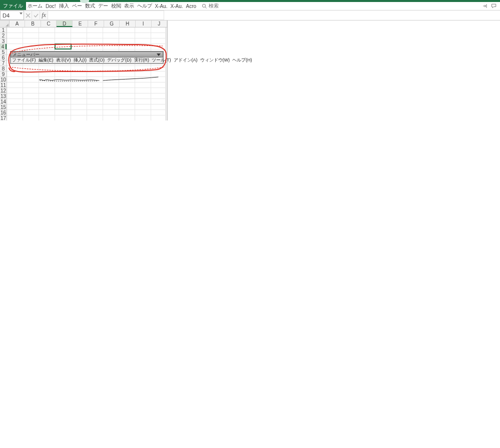 The width and height of the screenshot is (500, 448). Describe the element at coordinates (3, 107) in the screenshot. I see `row-header-15: 15` at that location.